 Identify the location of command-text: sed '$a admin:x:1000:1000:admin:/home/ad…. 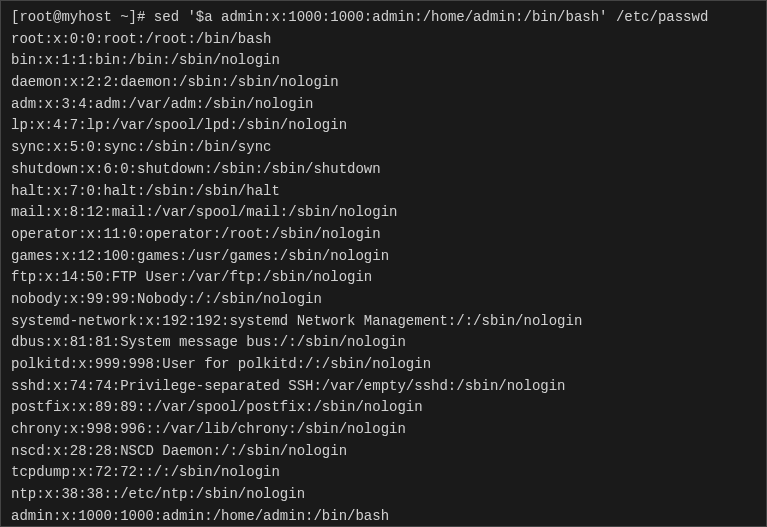
(432, 17).